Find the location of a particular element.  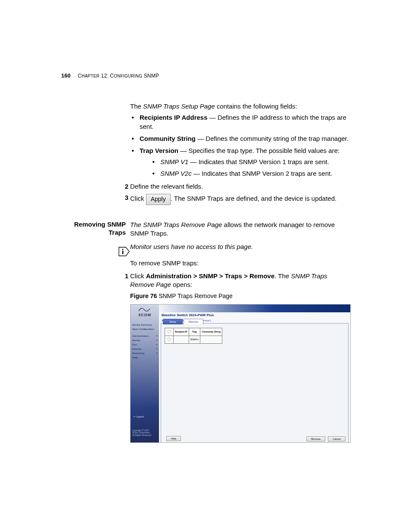

logo-3com: 3COM is located at coordinates (145, 315).